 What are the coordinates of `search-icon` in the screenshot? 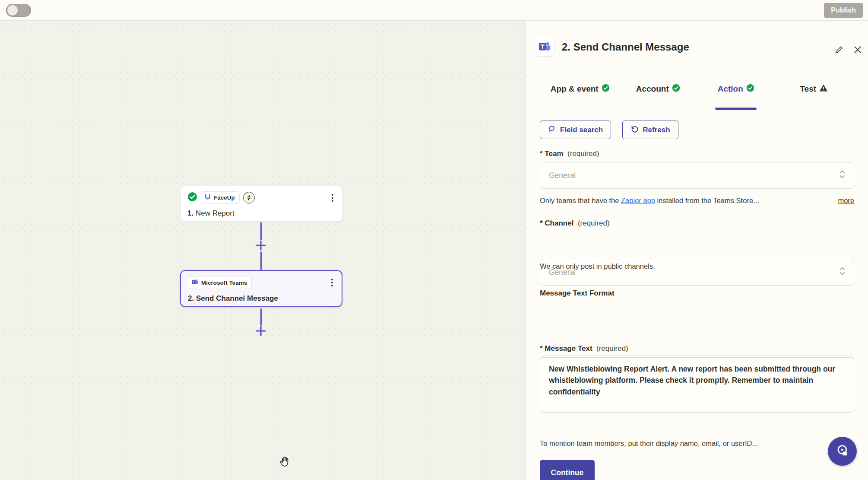 It's located at (552, 130).